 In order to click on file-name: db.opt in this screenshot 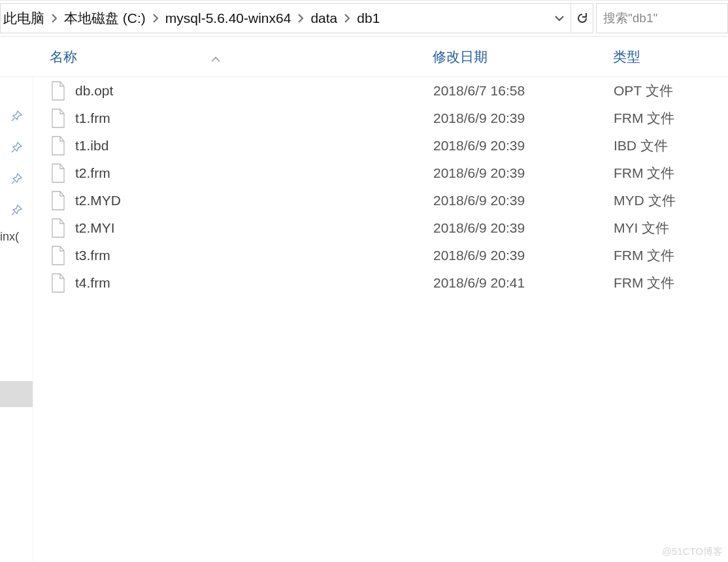, I will do `click(94, 91)`.